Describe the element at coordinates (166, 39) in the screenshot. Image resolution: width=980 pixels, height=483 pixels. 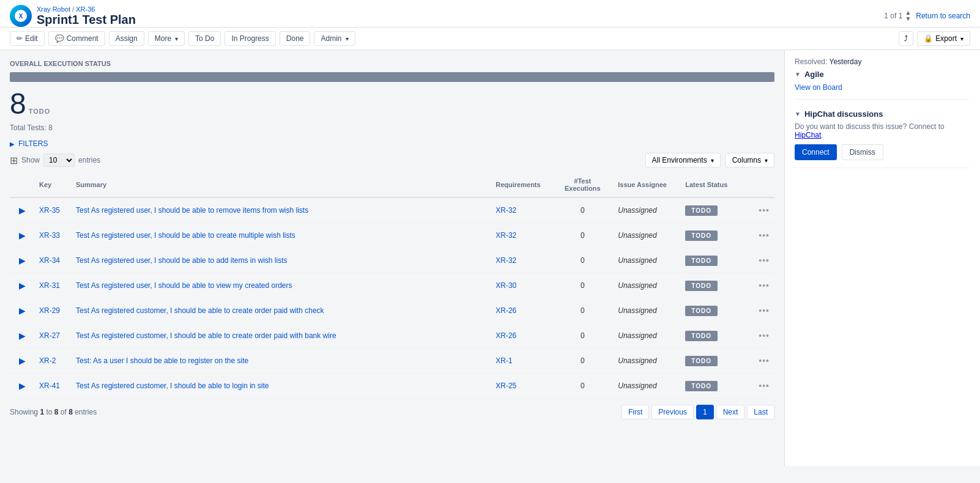
I see `more-button: More` at that location.